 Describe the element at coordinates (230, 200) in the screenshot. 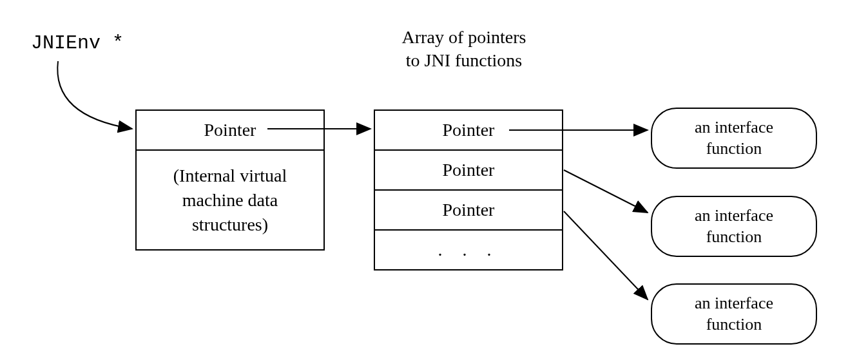

I see `internal-line2: machine data` at that location.